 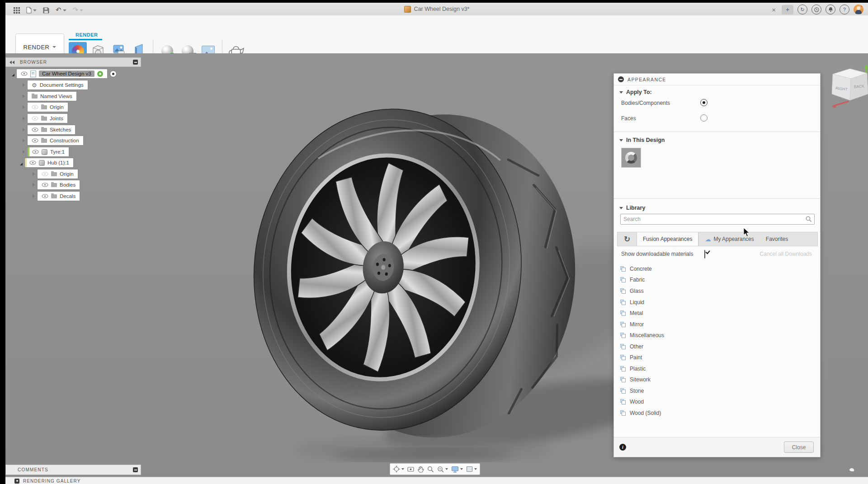 I want to click on save-icon, so click(x=46, y=10).